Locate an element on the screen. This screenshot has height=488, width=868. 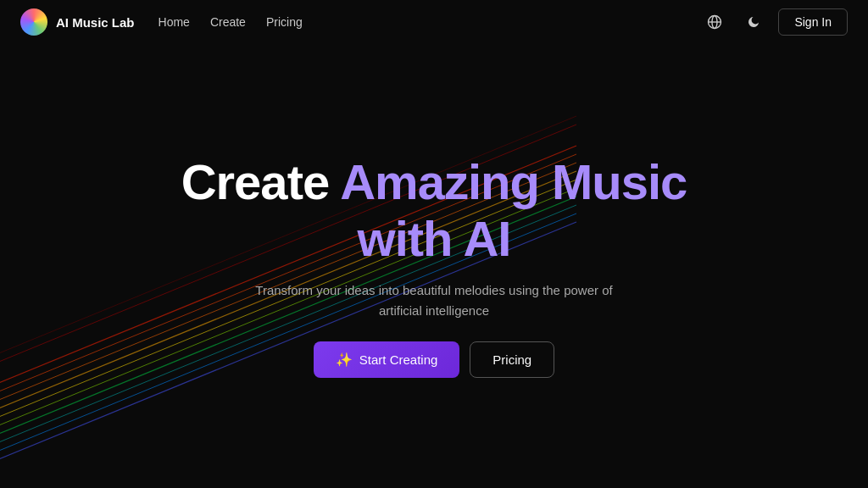
nav-links: Home Create Pricing is located at coordinates (231, 22).